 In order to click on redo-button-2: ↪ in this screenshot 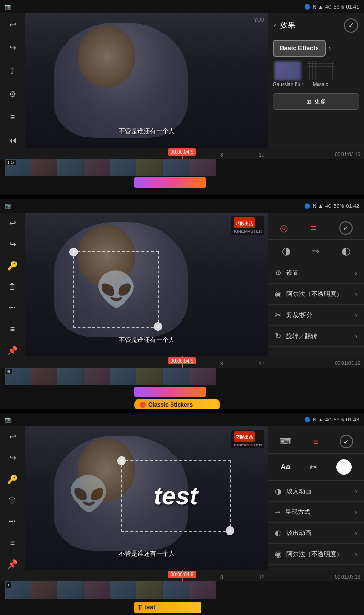, I will do `click(12, 244)`.